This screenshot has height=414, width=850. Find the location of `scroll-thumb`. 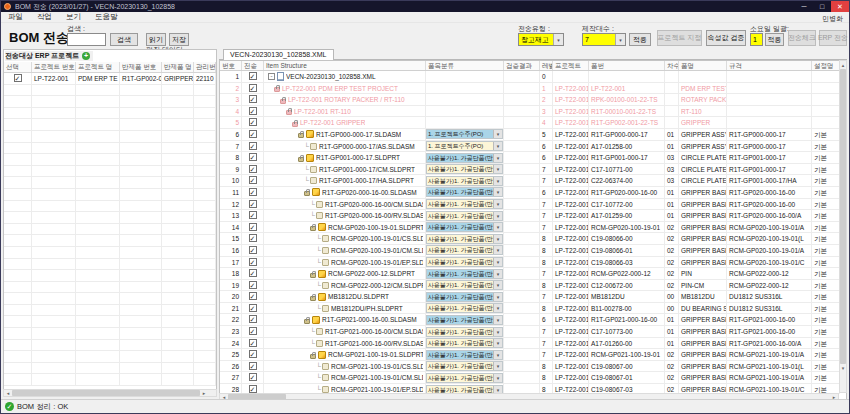

scroll-thumb is located at coordinates (106, 393).